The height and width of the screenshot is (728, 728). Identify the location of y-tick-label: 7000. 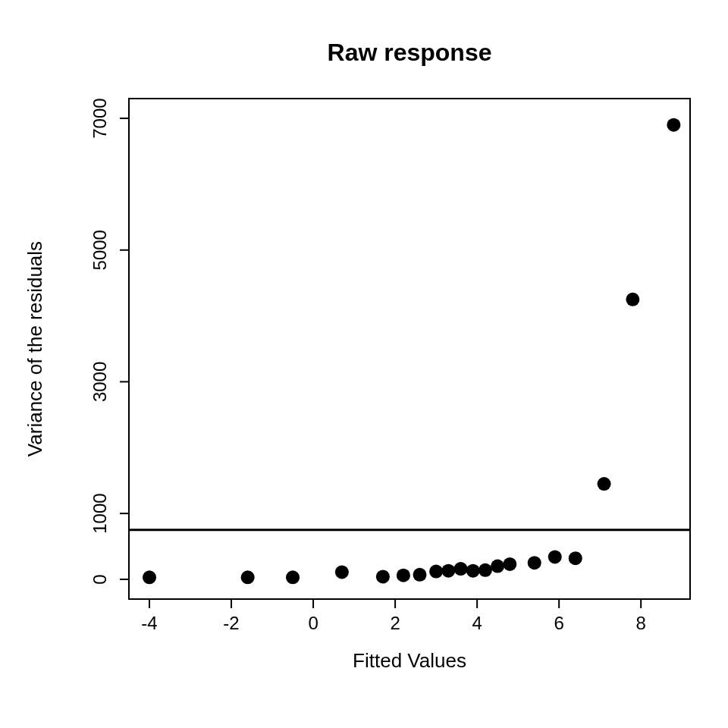
(100, 118).